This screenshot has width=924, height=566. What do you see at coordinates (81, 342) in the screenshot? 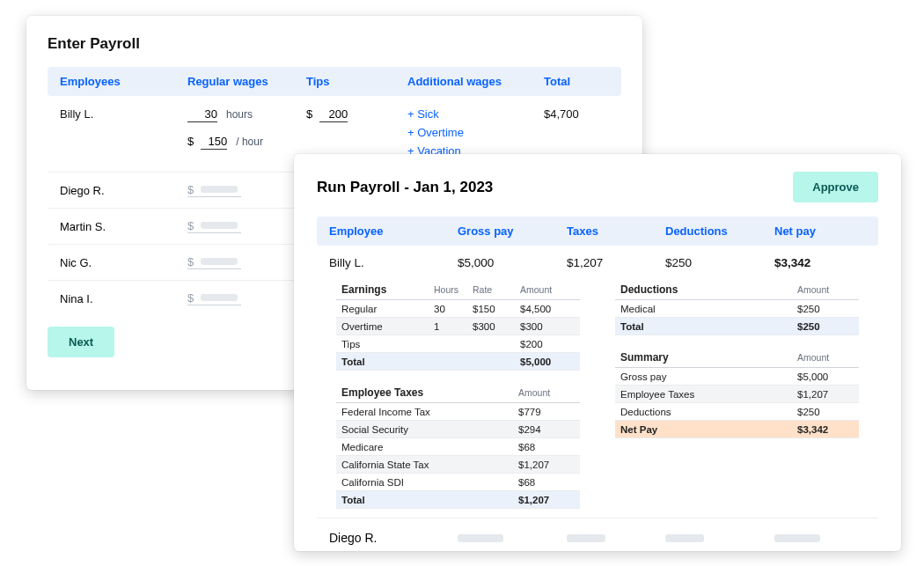
I see `next-button: Next` at bounding box center [81, 342].